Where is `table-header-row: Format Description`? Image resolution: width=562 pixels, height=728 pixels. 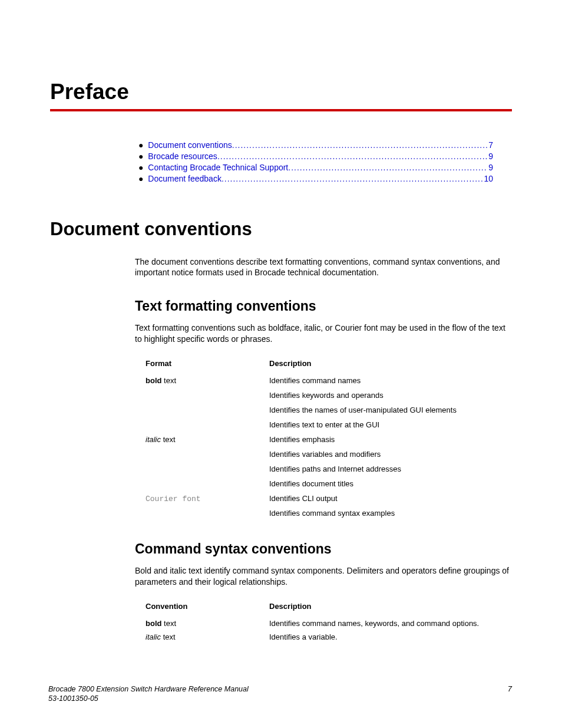 table-header-row: Format Description is located at coordinates (331, 365).